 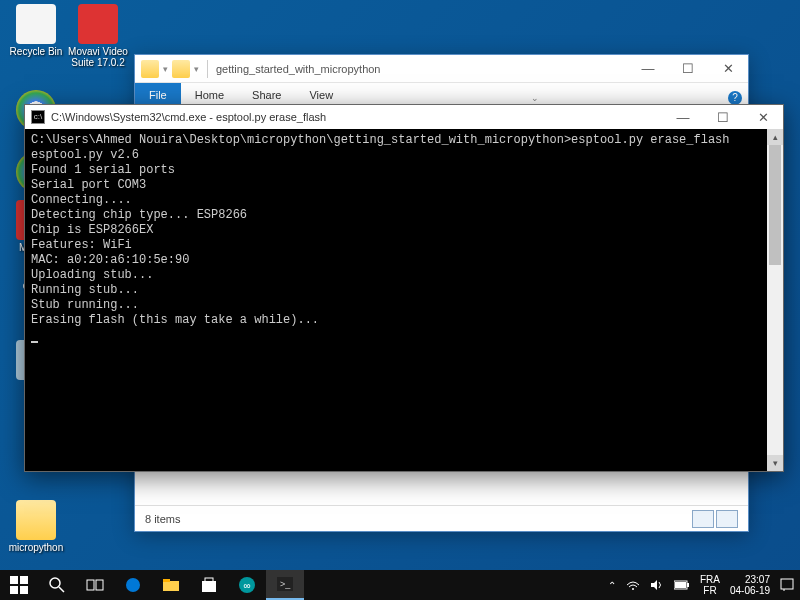 What do you see at coordinates (175, 320) in the screenshot?
I see `cmd-line: Erasing flash (this may take a while)...` at bounding box center [175, 320].